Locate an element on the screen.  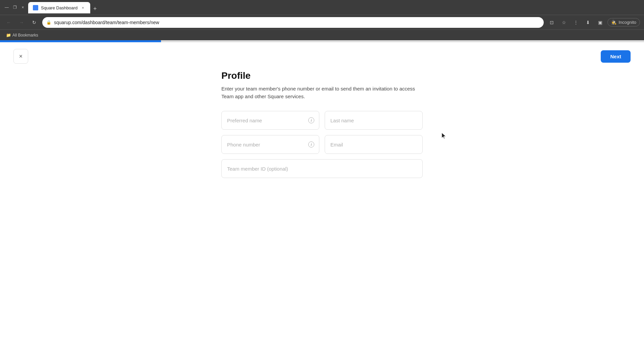
incognito-icon: 🕵 is located at coordinates (614, 22).